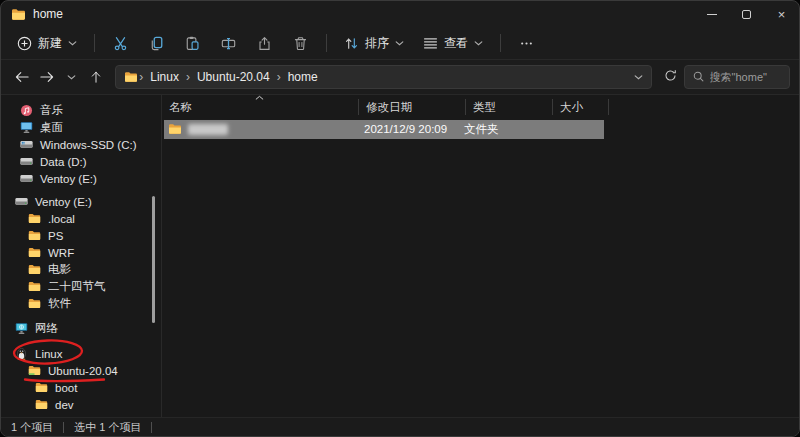  What do you see at coordinates (81, 404) in the screenshot?
I see `sidebar-item-dev: dev` at bounding box center [81, 404].